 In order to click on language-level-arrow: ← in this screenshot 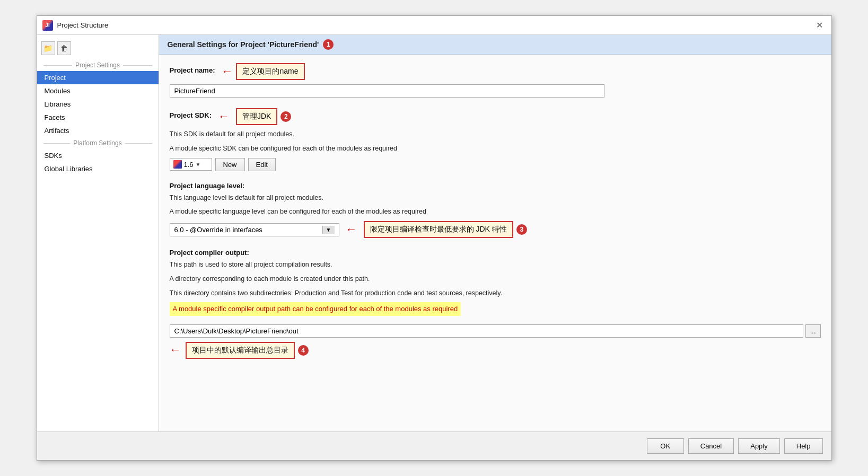, I will do `click(352, 230)`.